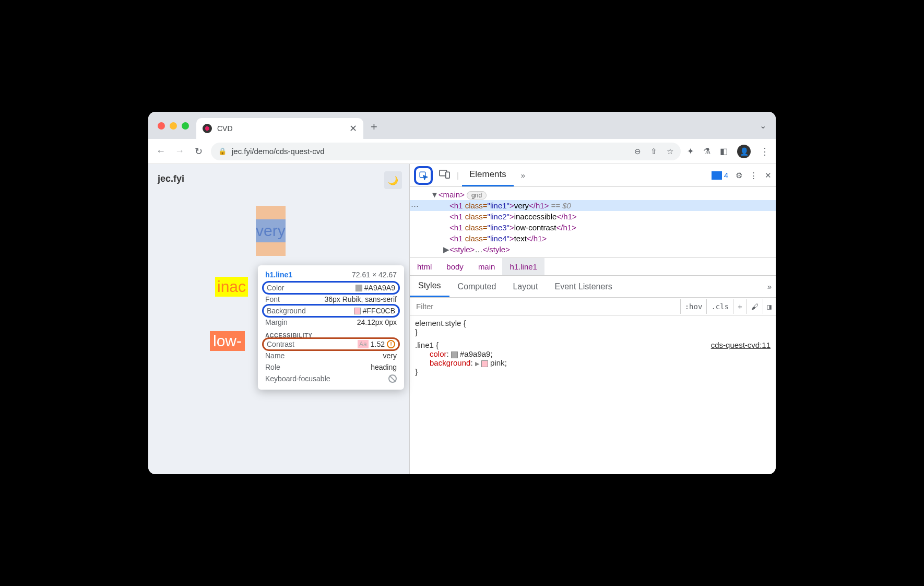 This screenshot has height=586, width=924. What do you see at coordinates (331, 356) in the screenshot?
I see `tooltip-name-row: Name very` at bounding box center [331, 356].